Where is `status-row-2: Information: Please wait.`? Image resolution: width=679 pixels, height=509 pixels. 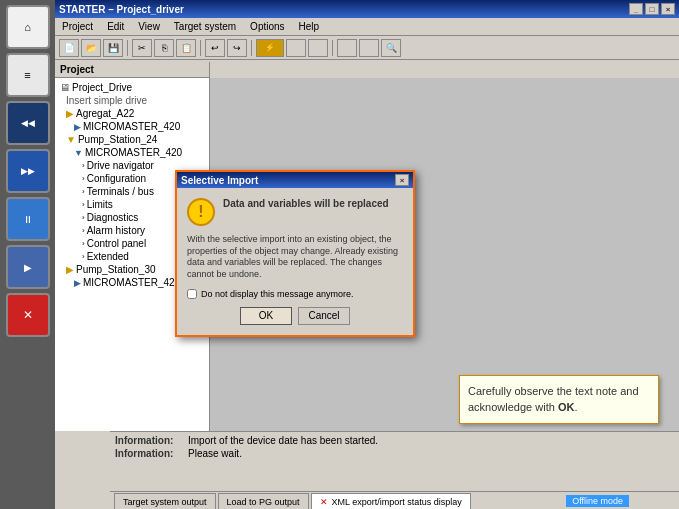 status-row-2: Information: Please wait. is located at coordinates (394, 454).